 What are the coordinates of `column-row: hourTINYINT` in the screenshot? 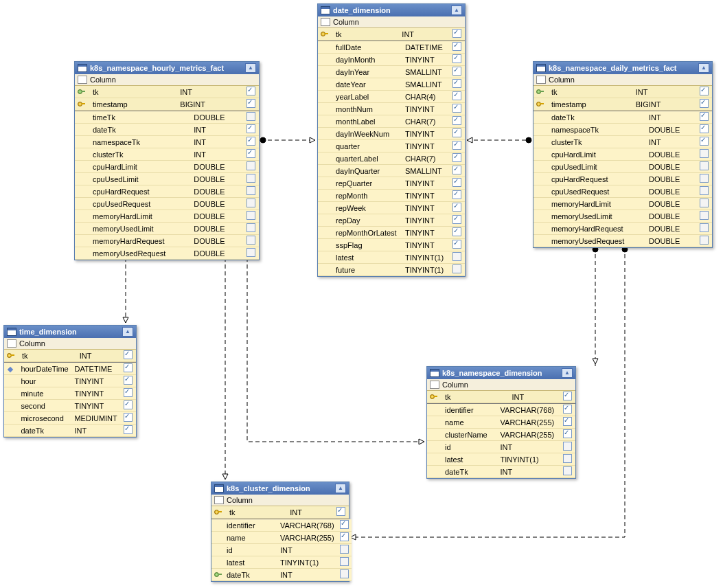 It's located at (70, 381).